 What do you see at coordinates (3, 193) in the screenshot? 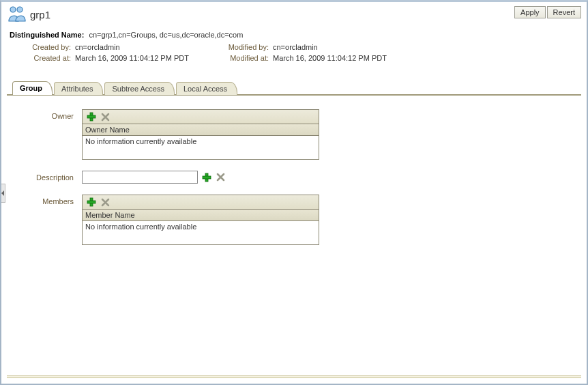
I see `collapse-handle` at bounding box center [3, 193].